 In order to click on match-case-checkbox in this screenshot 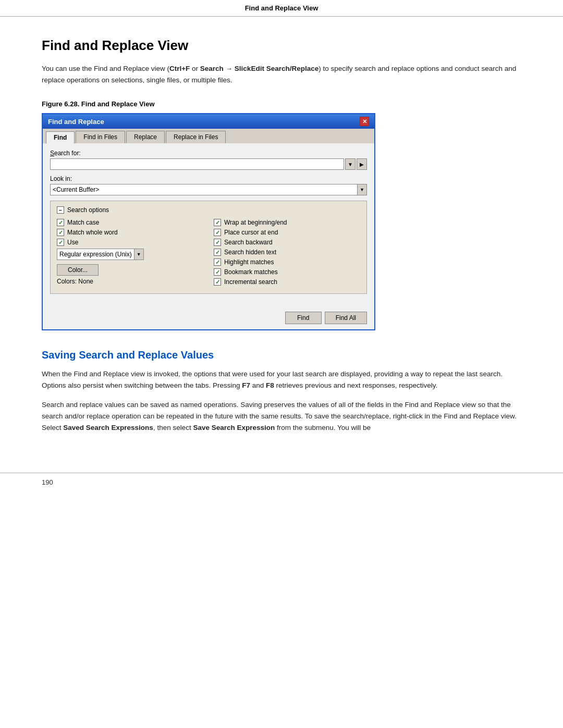, I will do `click(60, 223)`.